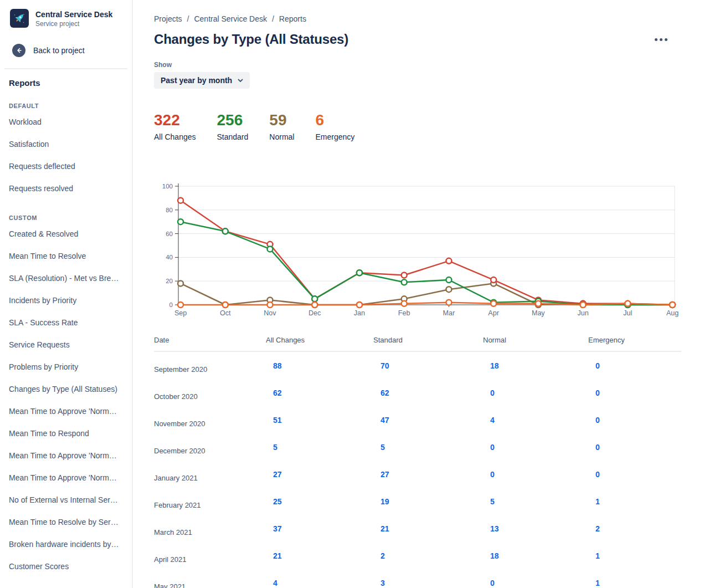 This screenshot has height=588, width=704. What do you see at coordinates (66, 566) in the screenshot?
I see `sidebar-item: Customer Scores` at bounding box center [66, 566].